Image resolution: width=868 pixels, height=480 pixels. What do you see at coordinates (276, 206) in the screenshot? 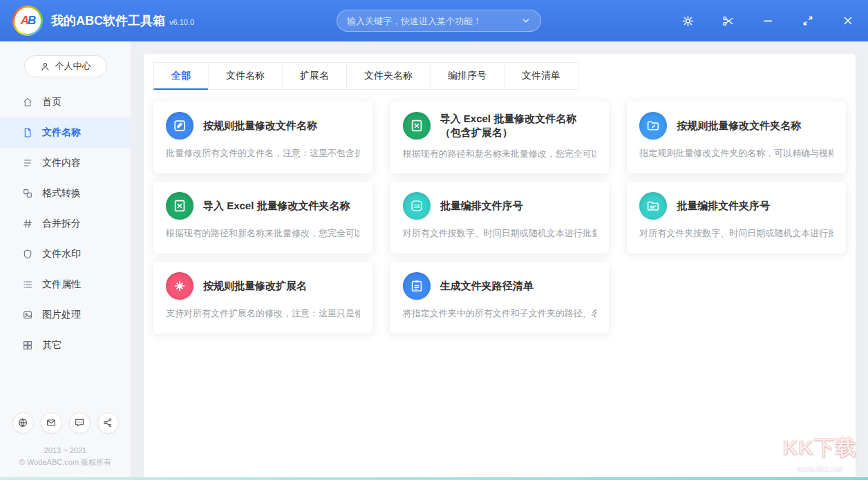
I see `card-title: 导入 Excel 批量修改文件夹名称` at bounding box center [276, 206].